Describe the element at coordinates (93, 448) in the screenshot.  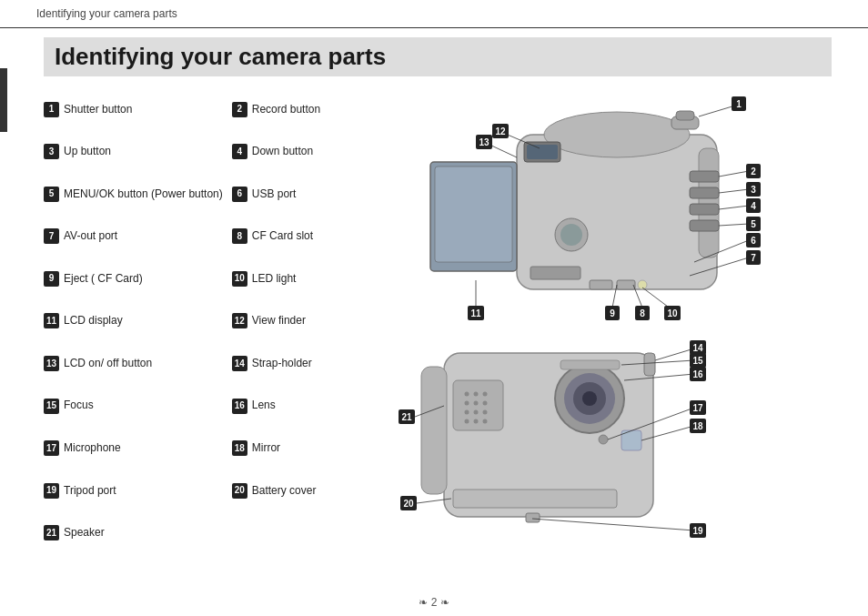
I see `part-label: Microphone` at that location.